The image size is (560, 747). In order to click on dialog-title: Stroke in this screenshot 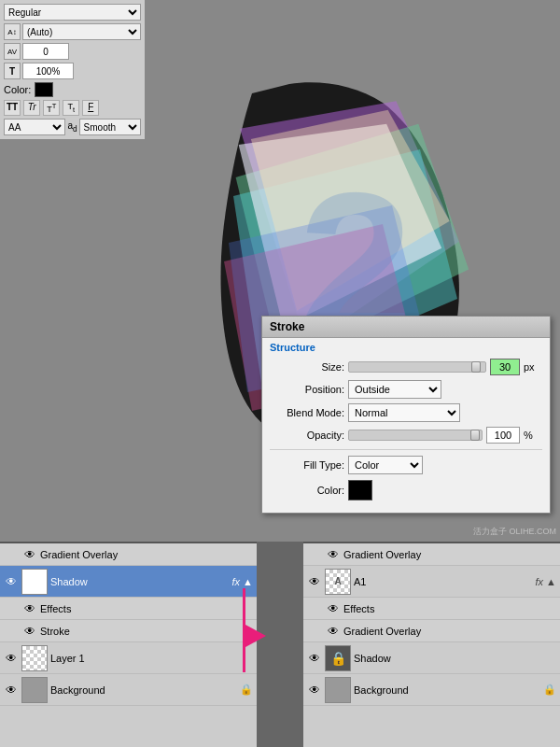, I will do `click(406, 327)`.